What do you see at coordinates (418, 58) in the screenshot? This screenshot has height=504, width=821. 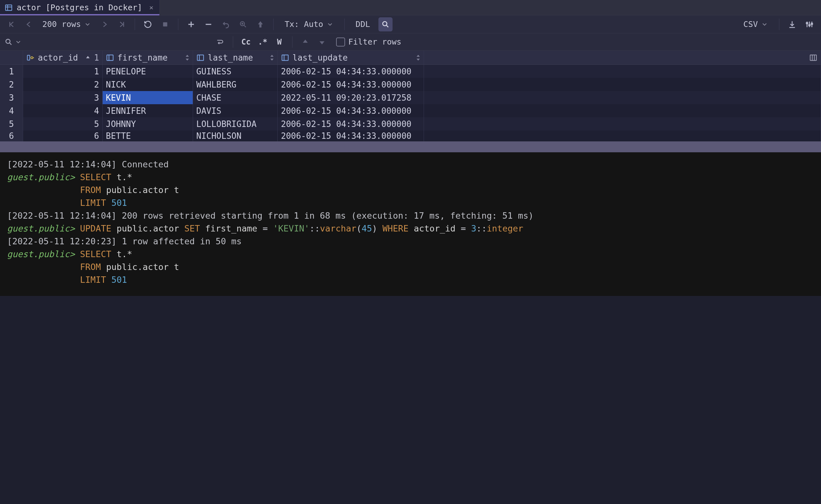 I see `sort-toggle-icon` at bounding box center [418, 58].